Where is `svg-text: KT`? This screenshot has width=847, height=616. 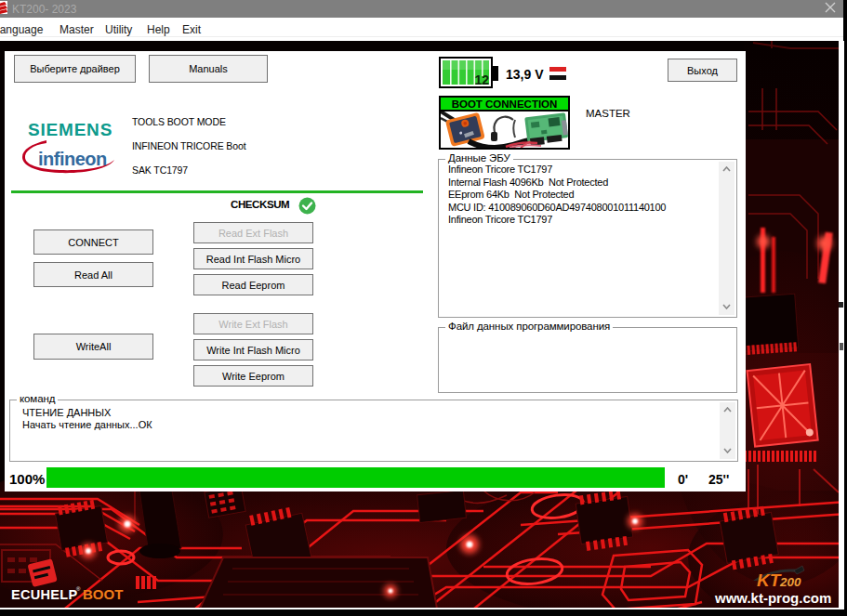
svg-text: KT is located at coordinates (770, 580).